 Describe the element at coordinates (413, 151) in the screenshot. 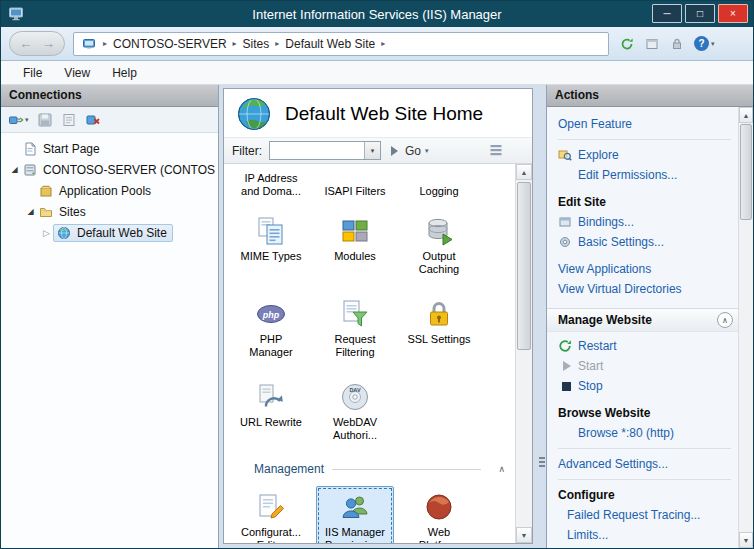

I see `go-button: Go` at that location.